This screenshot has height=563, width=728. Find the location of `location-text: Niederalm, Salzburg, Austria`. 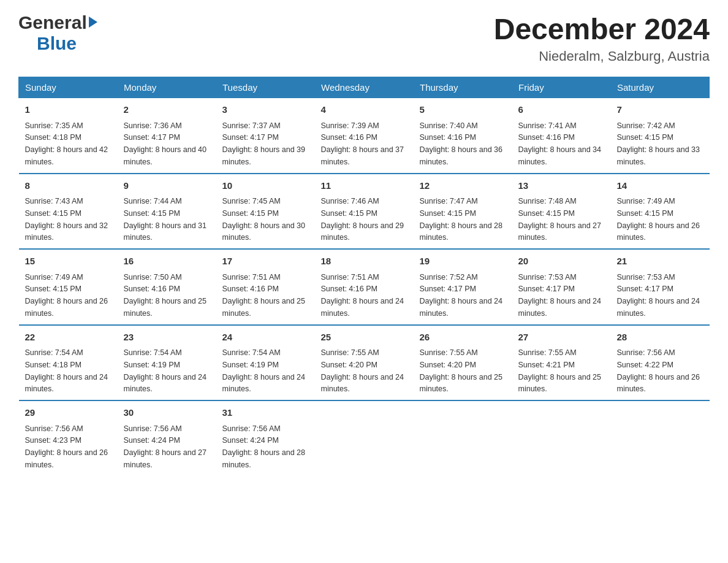

location-text: Niederalm, Salzburg, Austria is located at coordinates (602, 56).